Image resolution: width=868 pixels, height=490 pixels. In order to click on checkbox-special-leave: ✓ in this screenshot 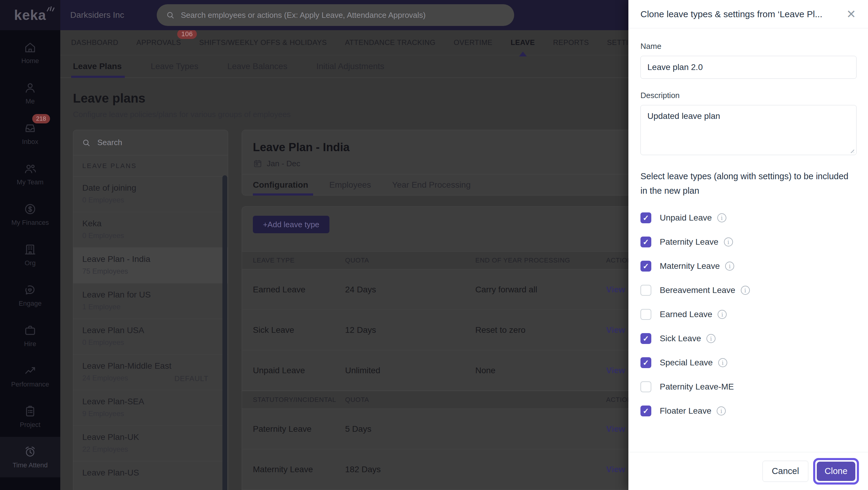, I will do `click(646, 363)`.